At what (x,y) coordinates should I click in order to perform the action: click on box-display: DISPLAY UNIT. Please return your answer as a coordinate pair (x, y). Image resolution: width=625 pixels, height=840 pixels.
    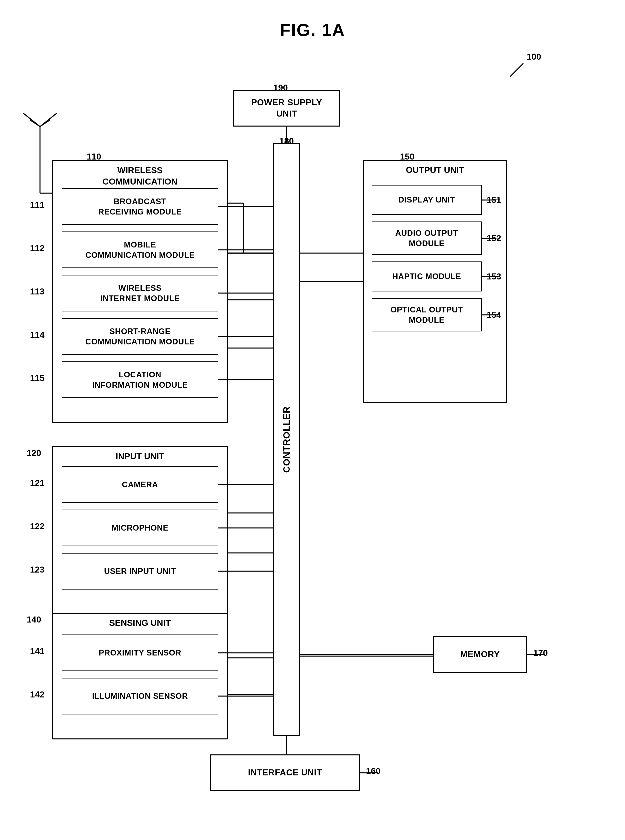
    Looking at the image, I should click on (427, 200).